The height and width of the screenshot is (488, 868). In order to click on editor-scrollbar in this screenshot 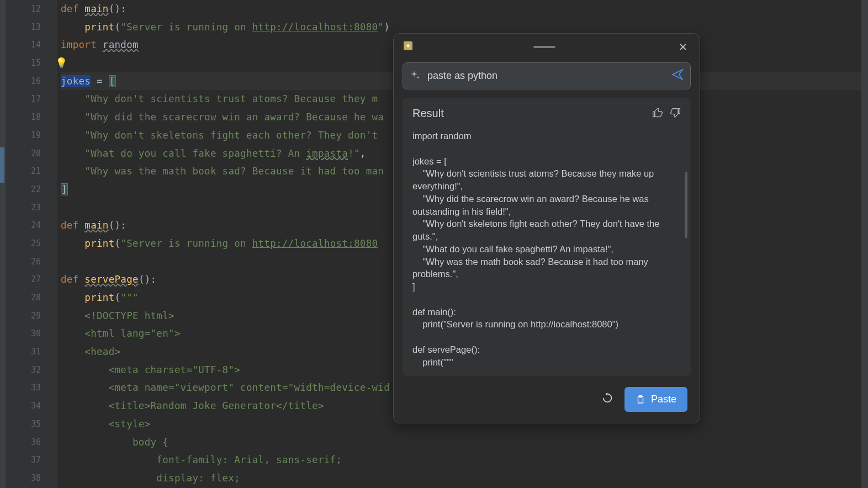, I will do `click(865, 244)`.